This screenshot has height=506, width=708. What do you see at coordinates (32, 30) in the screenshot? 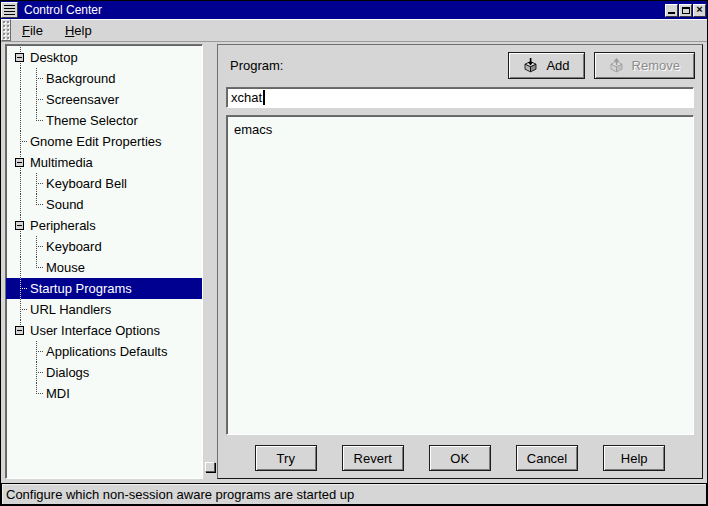
I see `menu-file: File` at bounding box center [32, 30].